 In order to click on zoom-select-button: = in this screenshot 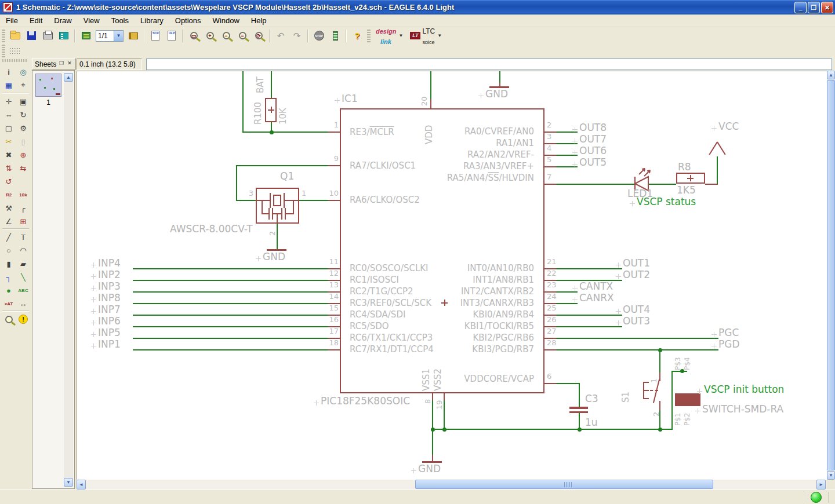, I will do `click(242, 36)`.